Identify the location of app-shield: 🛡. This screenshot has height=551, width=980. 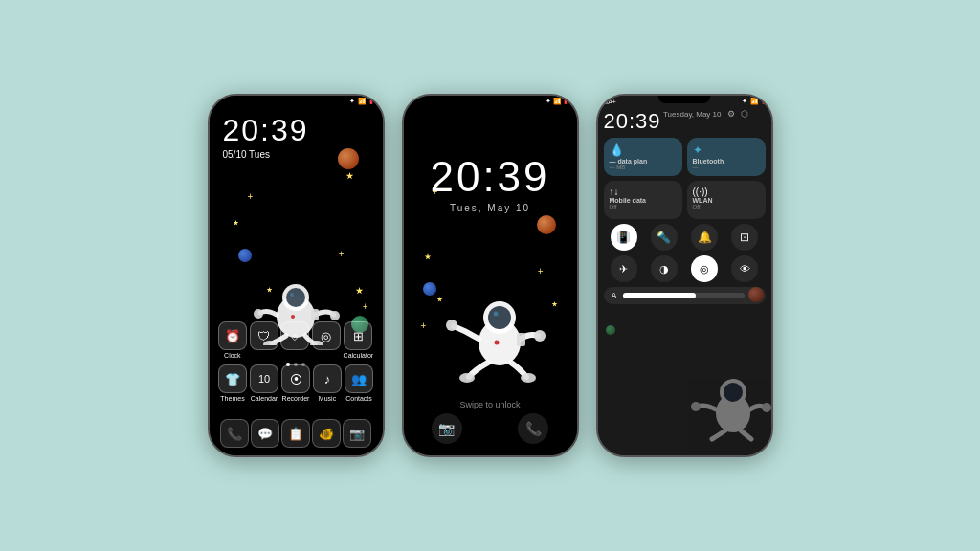
(264, 341).